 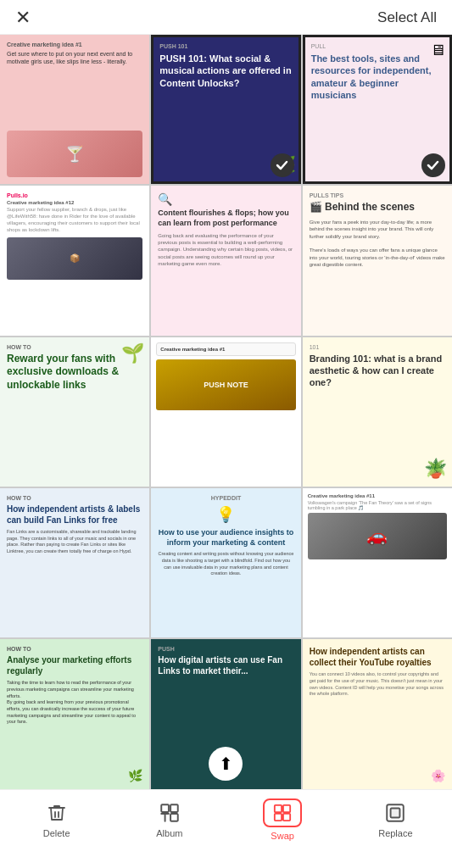 What do you see at coordinates (226, 764) in the screenshot?
I see `item14-icon-wrap: ⬆` at bounding box center [226, 764].